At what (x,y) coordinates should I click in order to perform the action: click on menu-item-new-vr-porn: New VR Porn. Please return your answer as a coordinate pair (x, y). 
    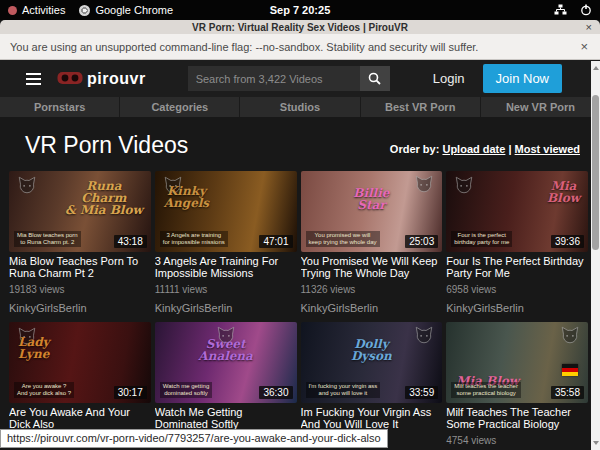
    Looking at the image, I should click on (540, 107).